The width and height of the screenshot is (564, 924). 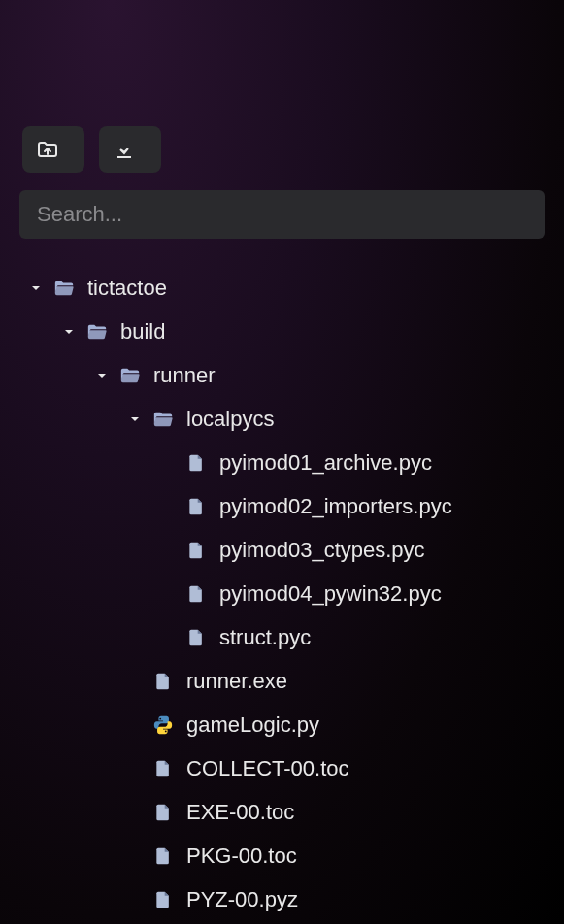 I want to click on folder-upload-icon, so click(x=48, y=149).